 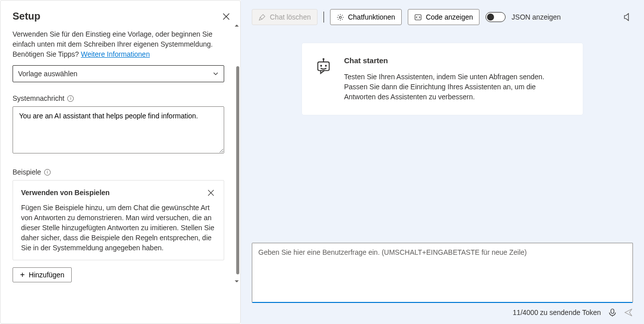 I want to click on examples-label: Beispiele i, so click(x=118, y=172).